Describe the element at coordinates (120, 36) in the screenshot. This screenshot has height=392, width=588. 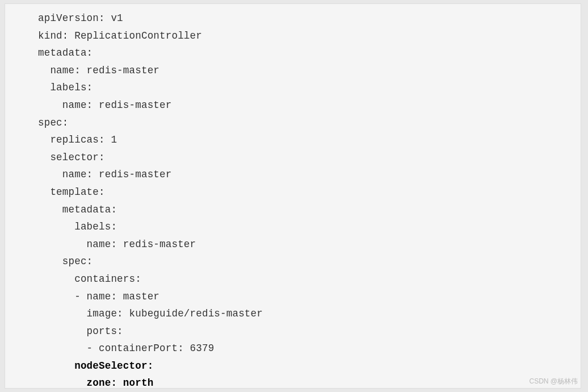
I see `code-line: kind: ReplicationController` at that location.